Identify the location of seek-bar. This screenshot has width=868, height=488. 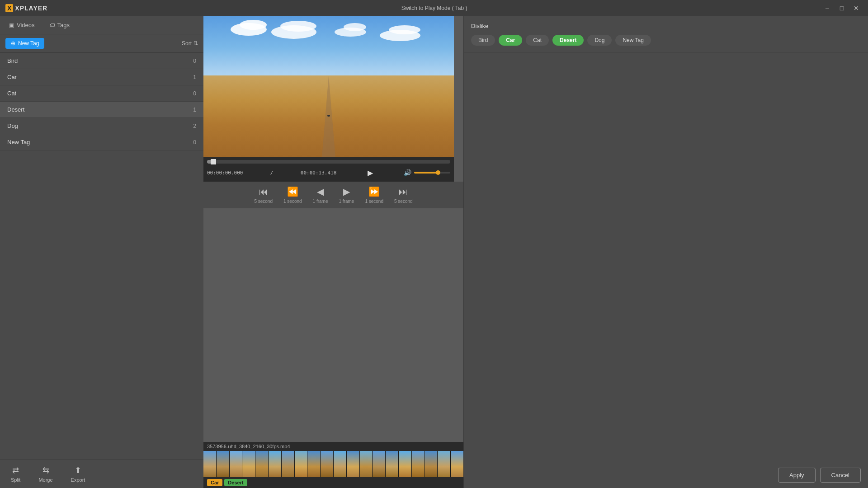
(329, 162).